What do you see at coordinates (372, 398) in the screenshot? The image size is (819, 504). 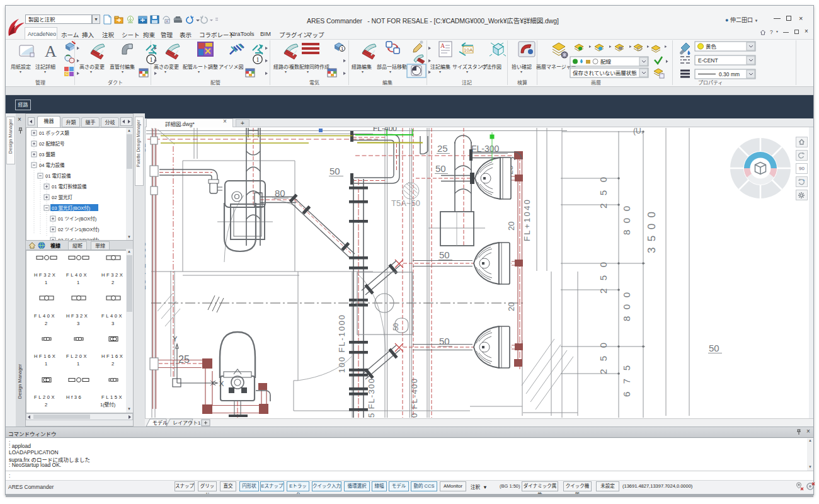 I see `svg-text: 5 FL-300` at bounding box center [372, 398].